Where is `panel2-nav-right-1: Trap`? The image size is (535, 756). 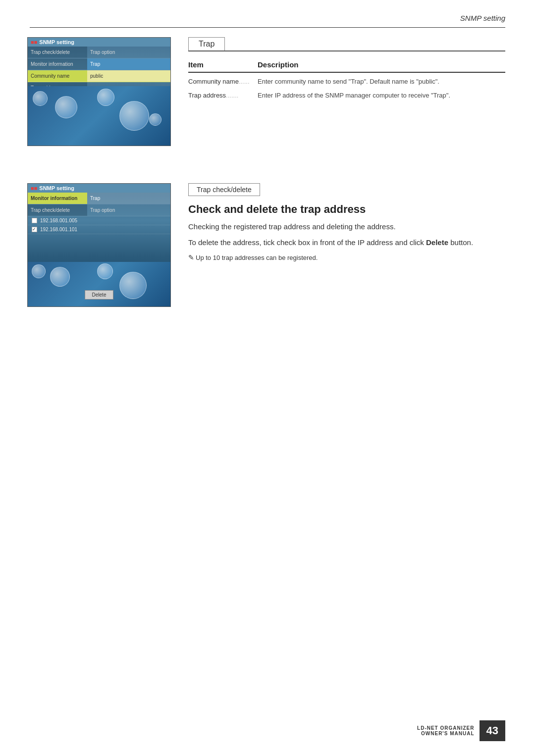 panel2-nav-right-1: Trap is located at coordinates (129, 198).